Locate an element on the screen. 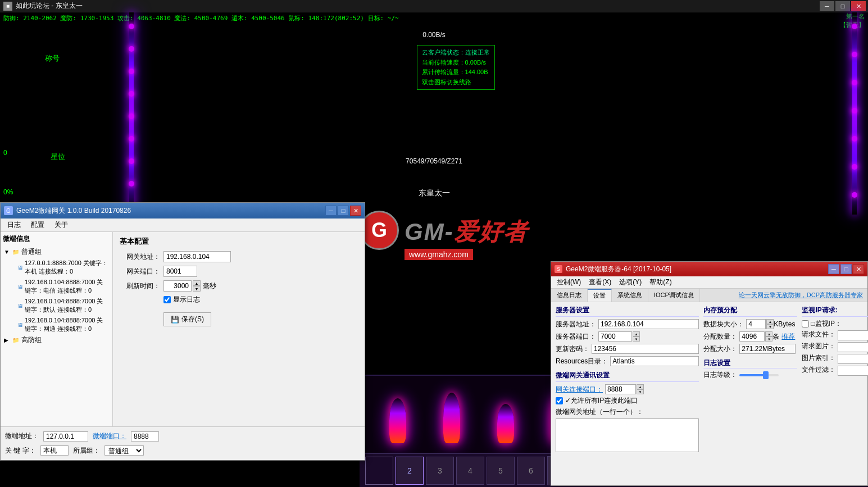 This screenshot has height=487, width=868. tree-item-0: 🖥 127.0.0.1:8888:7000 关键字：本机 连接线程：0 is located at coordinates (63, 267).